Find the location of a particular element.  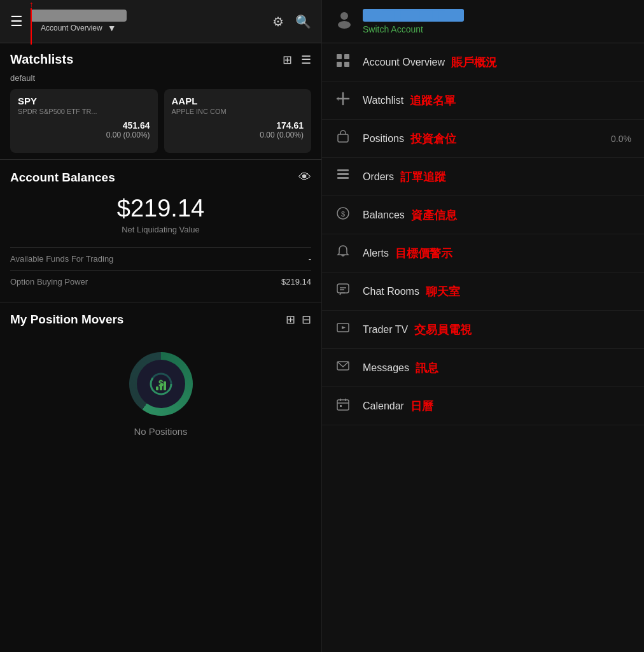

account-overview-text: Account Overview 賬戶概況 is located at coordinates (497, 62).